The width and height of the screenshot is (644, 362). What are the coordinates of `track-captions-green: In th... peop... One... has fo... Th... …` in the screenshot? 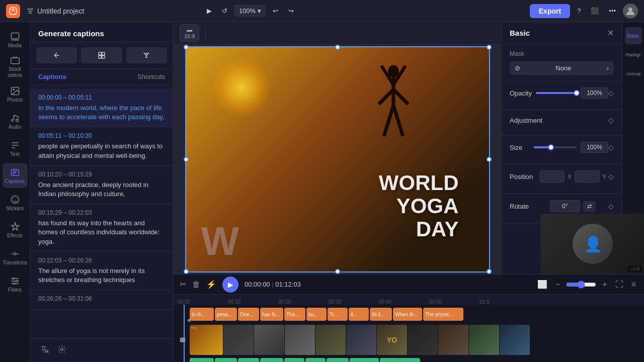 It's located at (409, 359).